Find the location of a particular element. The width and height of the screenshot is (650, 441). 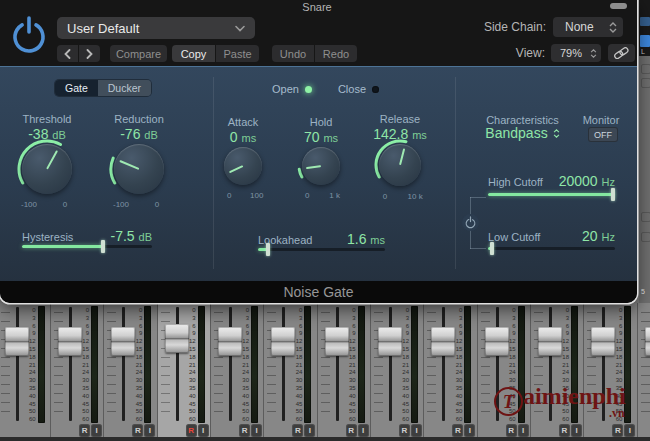

plugin-window-title: Snare is located at coordinates (317, 7).